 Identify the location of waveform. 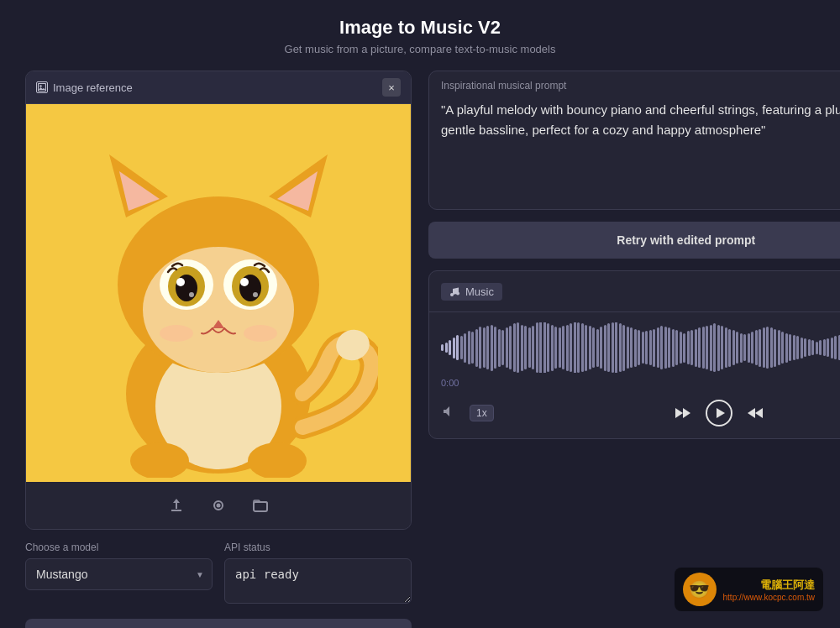
(640, 348).